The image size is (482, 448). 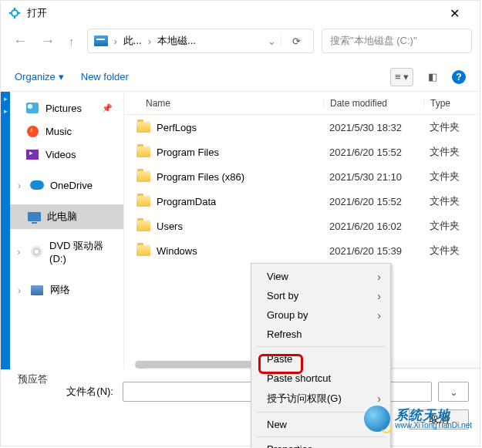 What do you see at coordinates (66, 290) in the screenshot?
I see `sidebar-item-network: 网络` at bounding box center [66, 290].